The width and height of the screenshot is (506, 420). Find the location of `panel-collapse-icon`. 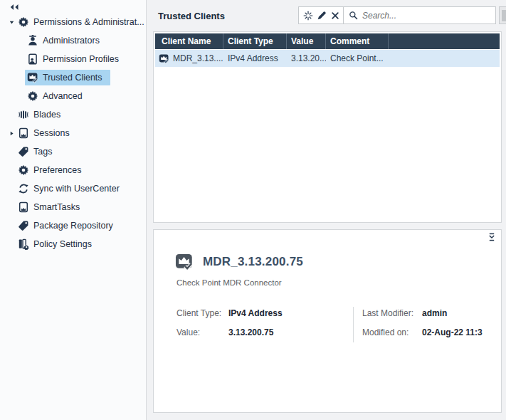

panel-collapse-icon is located at coordinates (492, 238).